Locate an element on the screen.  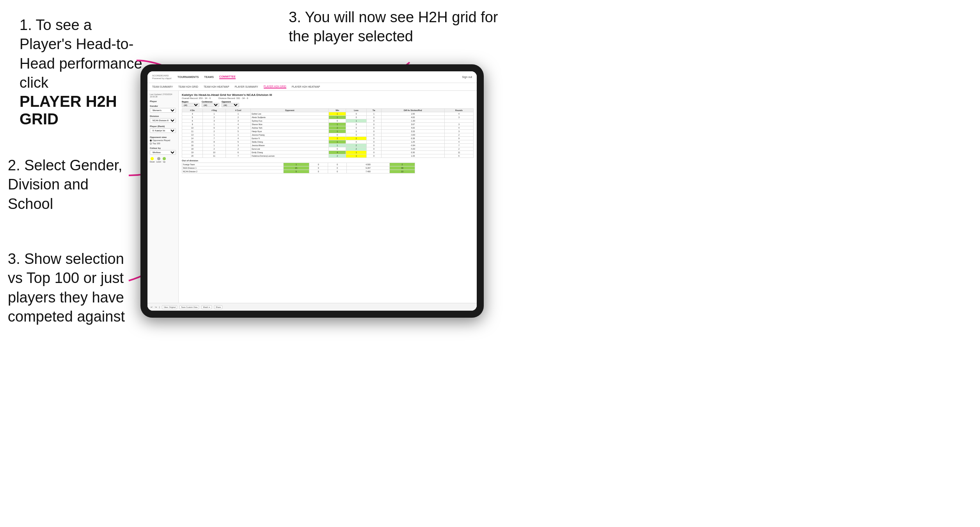
table-row: 1063Andrea York2004.004 is located at coordinates (328, 128).